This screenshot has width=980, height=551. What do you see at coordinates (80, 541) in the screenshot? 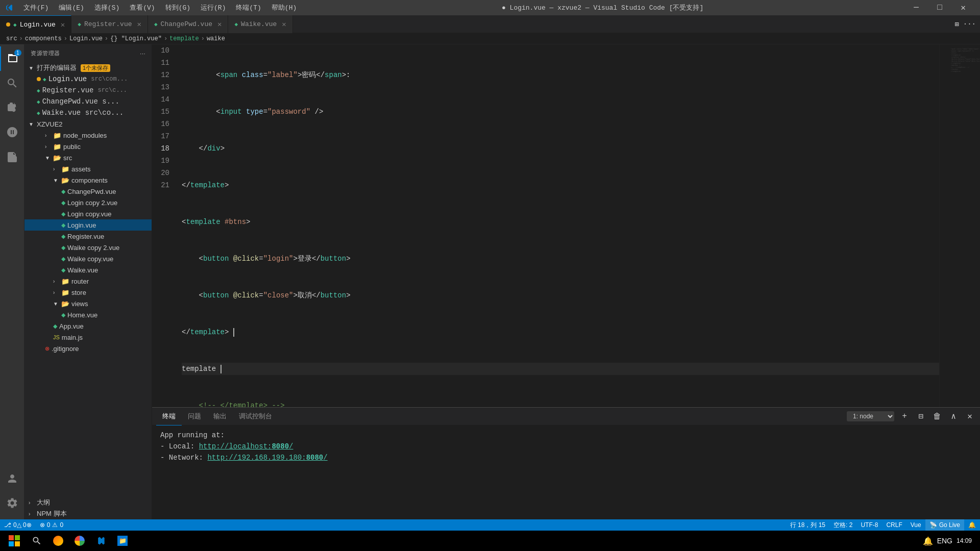
I see `taskbar-chrome` at bounding box center [80, 541].